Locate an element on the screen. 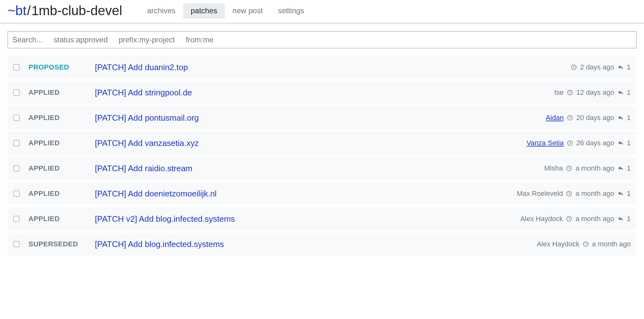  search-placeholder: Search... is located at coordinates (28, 40).